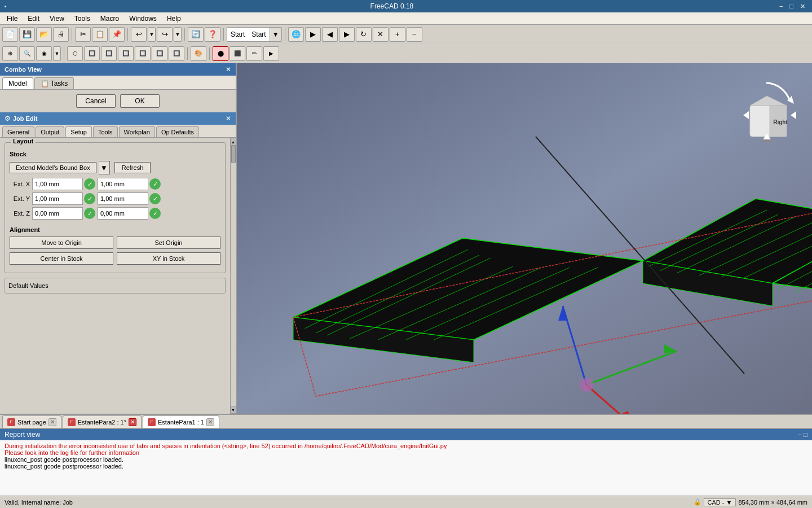  What do you see at coordinates (271, 54) in the screenshot?
I see `macro-run: ▶` at bounding box center [271, 54].